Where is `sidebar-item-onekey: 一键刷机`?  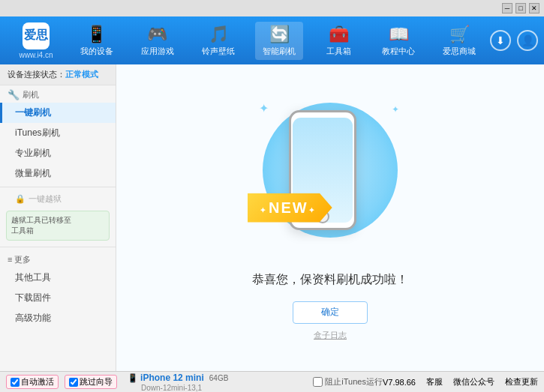 sidebar-item-onekey: 一键刷机 is located at coordinates (58, 112).